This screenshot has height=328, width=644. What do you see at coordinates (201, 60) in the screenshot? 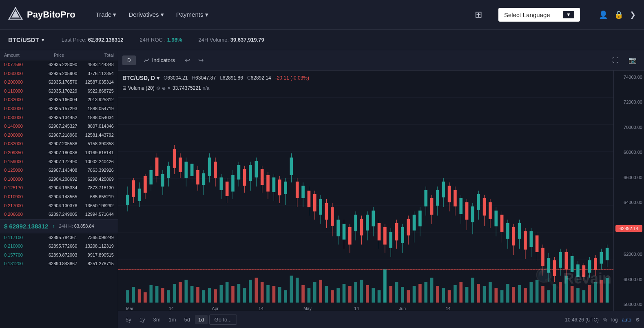
I see `redo-button: ↪` at bounding box center [201, 60].